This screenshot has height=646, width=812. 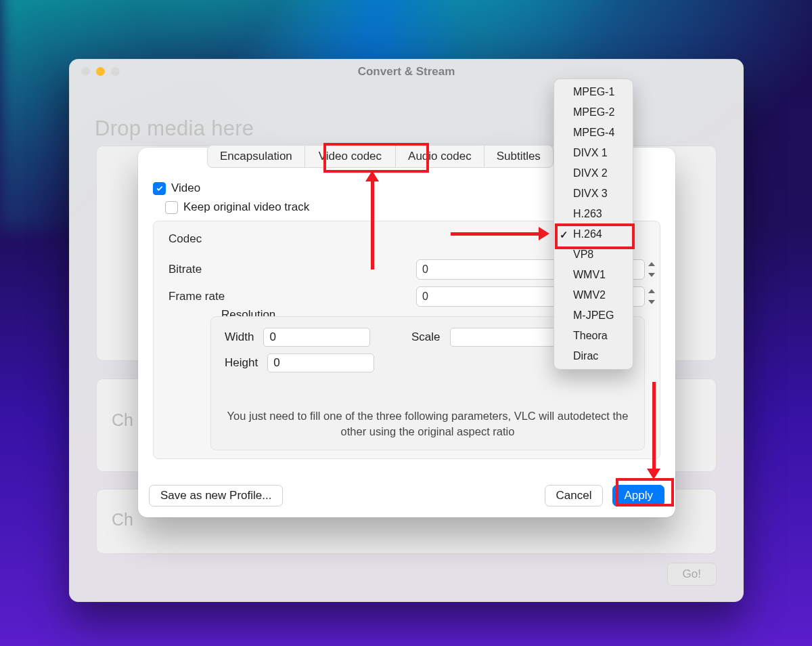 What do you see at coordinates (589, 275) in the screenshot?
I see `codec-option-label: WMV1` at bounding box center [589, 275].